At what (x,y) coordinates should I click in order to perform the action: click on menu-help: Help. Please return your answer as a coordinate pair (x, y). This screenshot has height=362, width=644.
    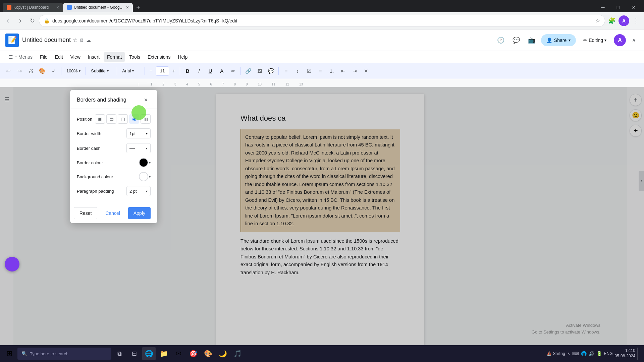
    Looking at the image, I should click on (182, 57).